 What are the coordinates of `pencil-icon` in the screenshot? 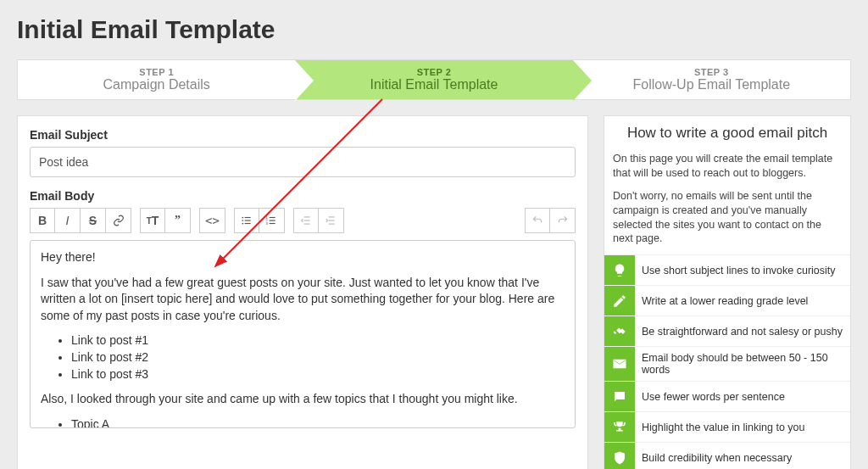 It's located at (620, 300).